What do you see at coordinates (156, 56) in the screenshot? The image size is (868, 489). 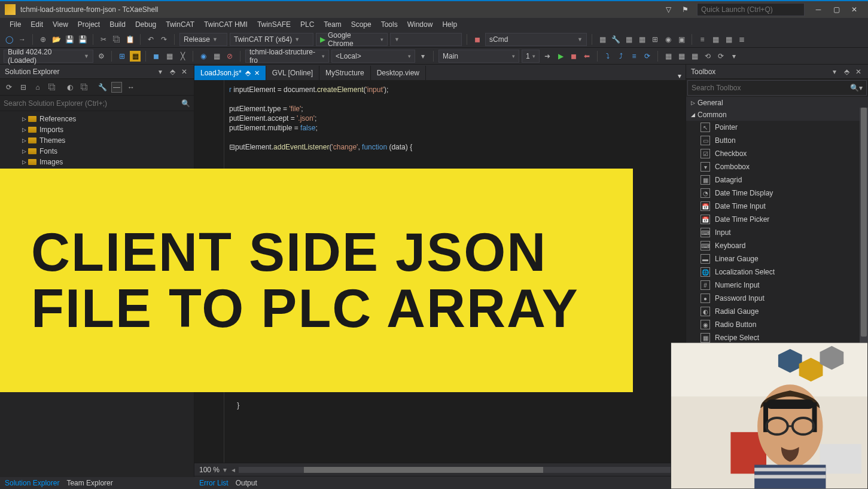 I see `tc-icon-3: ◼` at bounding box center [156, 56].